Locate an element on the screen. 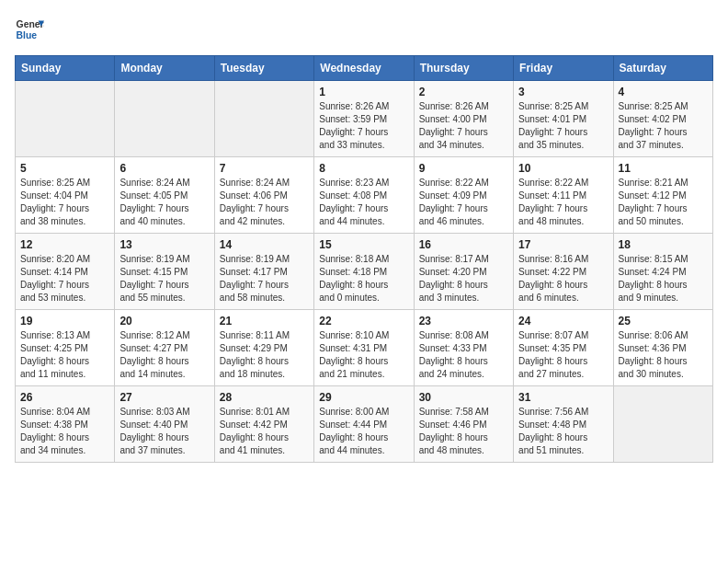 Image resolution: width=728 pixels, height=563 pixels. day-number: 6 is located at coordinates (164, 168).